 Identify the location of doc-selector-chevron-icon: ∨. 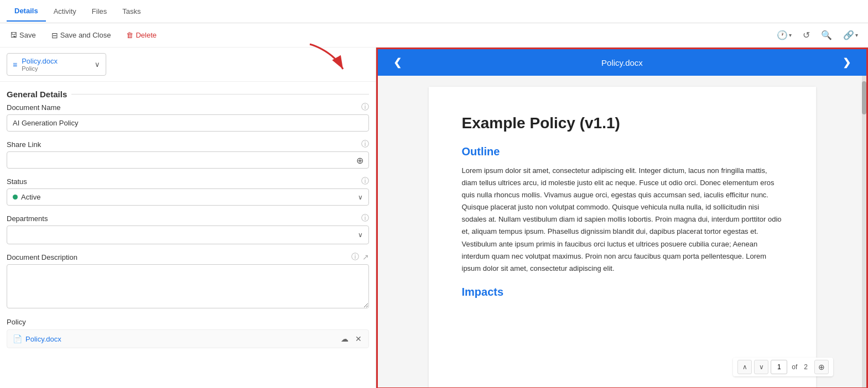
(97, 64).